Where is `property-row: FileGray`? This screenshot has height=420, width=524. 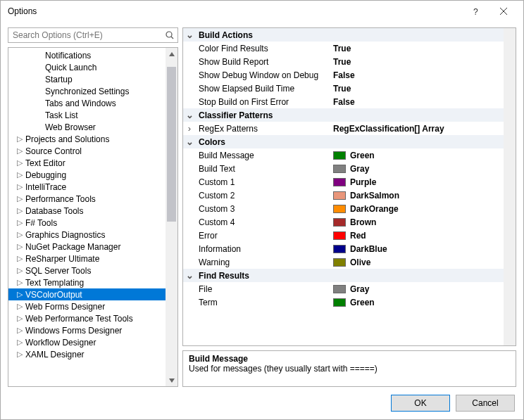 property-row: FileGray is located at coordinates (344, 288).